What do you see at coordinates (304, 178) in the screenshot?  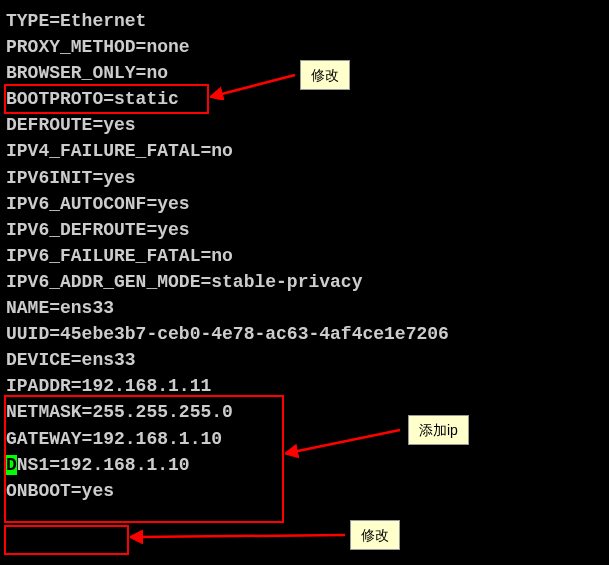 I see `config-line: IPV6INIT=yes` at bounding box center [304, 178].